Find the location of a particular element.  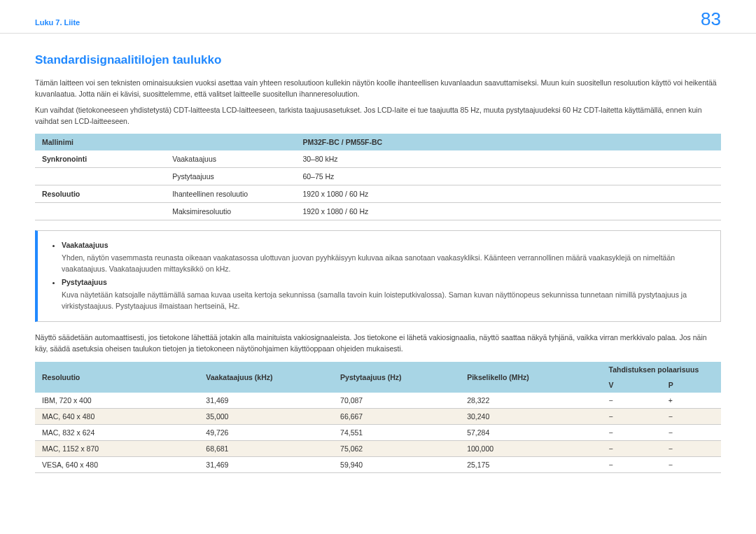

spec-header-value: PM32F-BC / PM55F-BC is located at coordinates (508, 142).